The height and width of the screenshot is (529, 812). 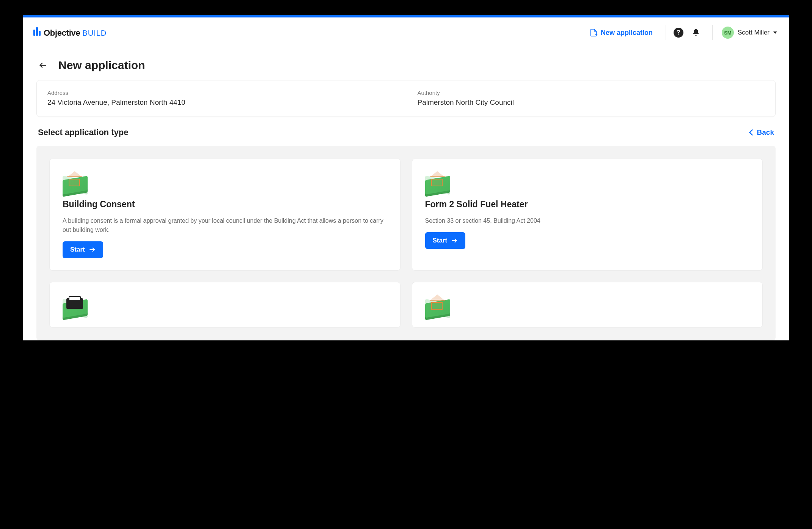 I want to click on summary-address: Address 24 Victoria Avenue, Palmerston N…, so click(x=221, y=98).